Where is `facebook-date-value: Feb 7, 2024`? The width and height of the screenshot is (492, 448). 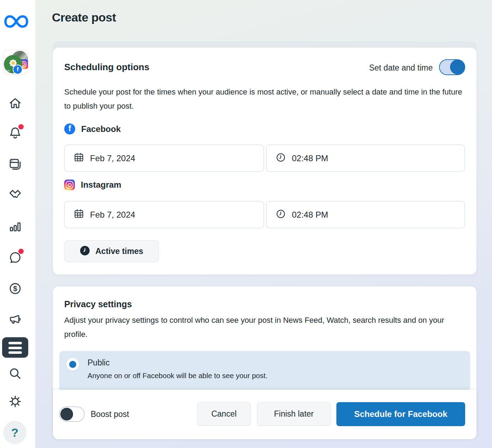 facebook-date-value: Feb 7, 2024 is located at coordinates (113, 158).